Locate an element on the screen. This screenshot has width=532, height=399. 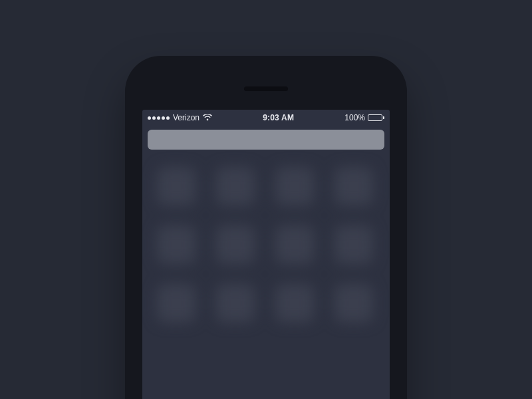
wifi-icon is located at coordinates (207, 118).